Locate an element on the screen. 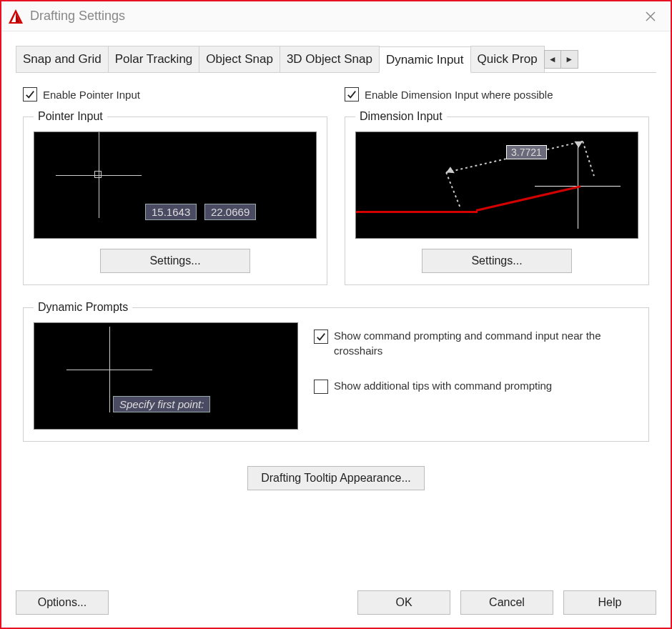  enable-dimension-input-checkbox: Enable Dimension Input where possible is located at coordinates (497, 94).